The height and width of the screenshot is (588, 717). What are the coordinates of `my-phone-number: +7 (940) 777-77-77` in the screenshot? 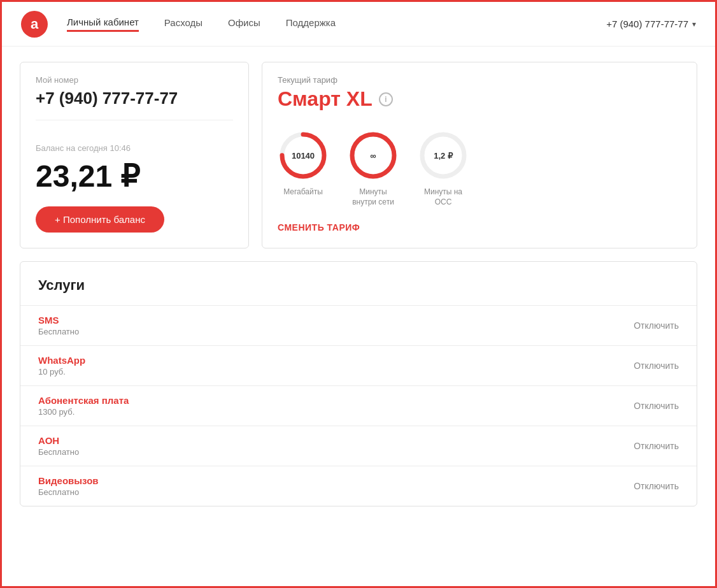 It's located at (134, 98).